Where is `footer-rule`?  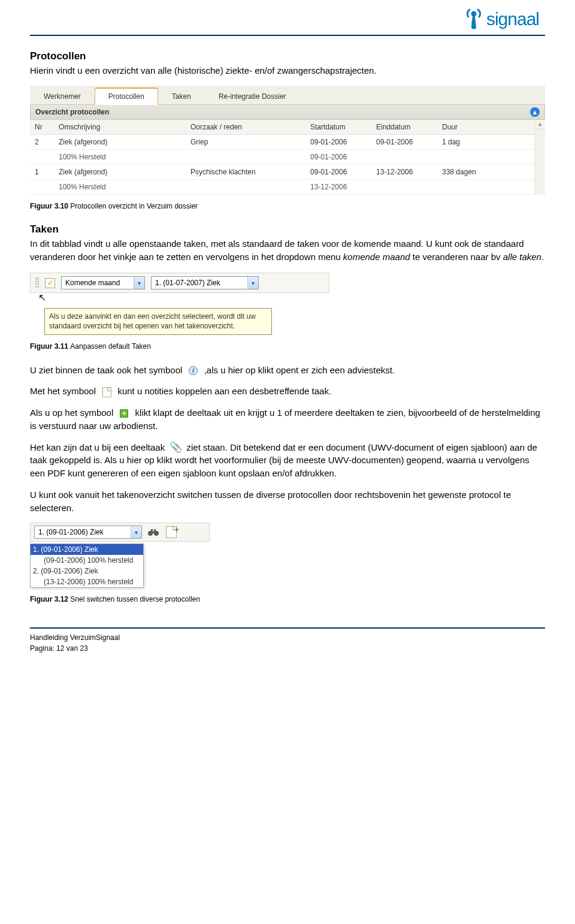 footer-rule is located at coordinates (288, 628).